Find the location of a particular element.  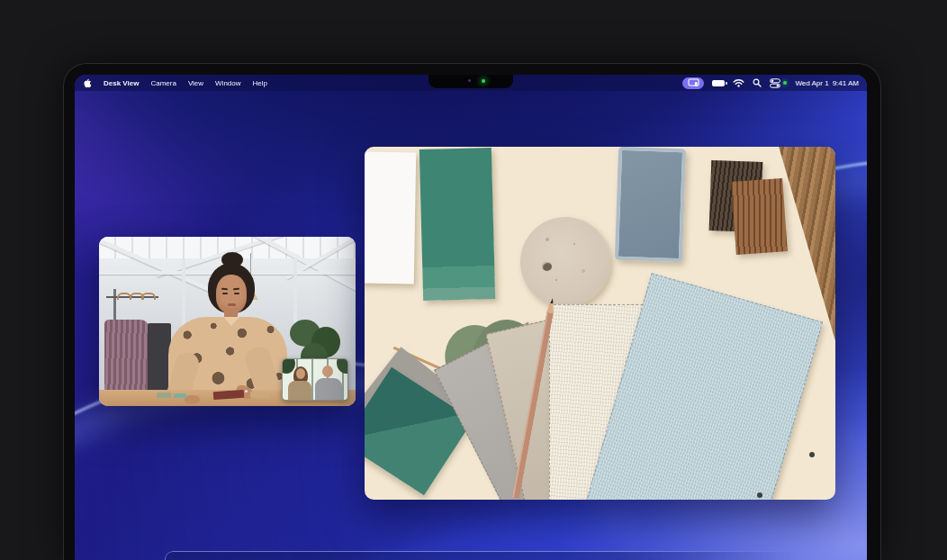

control-center-icon is located at coordinates (775, 83).